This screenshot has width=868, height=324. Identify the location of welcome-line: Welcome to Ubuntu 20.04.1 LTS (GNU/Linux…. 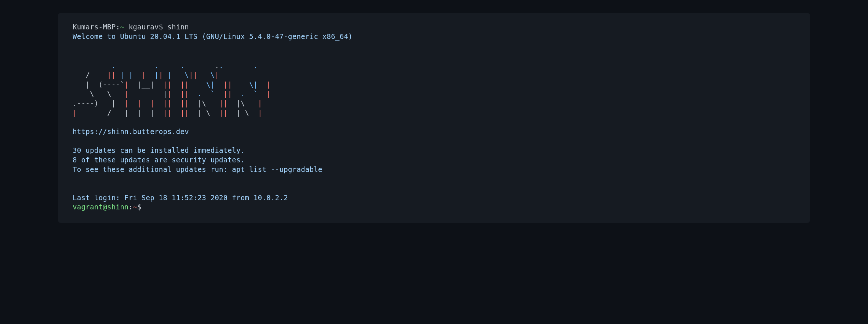
(434, 37).